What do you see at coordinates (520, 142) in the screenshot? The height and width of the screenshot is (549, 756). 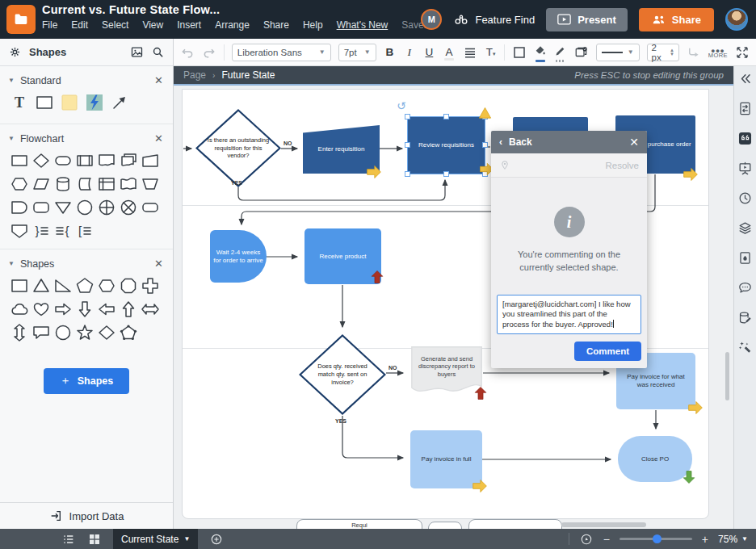 I see `back-button: Back` at bounding box center [520, 142].